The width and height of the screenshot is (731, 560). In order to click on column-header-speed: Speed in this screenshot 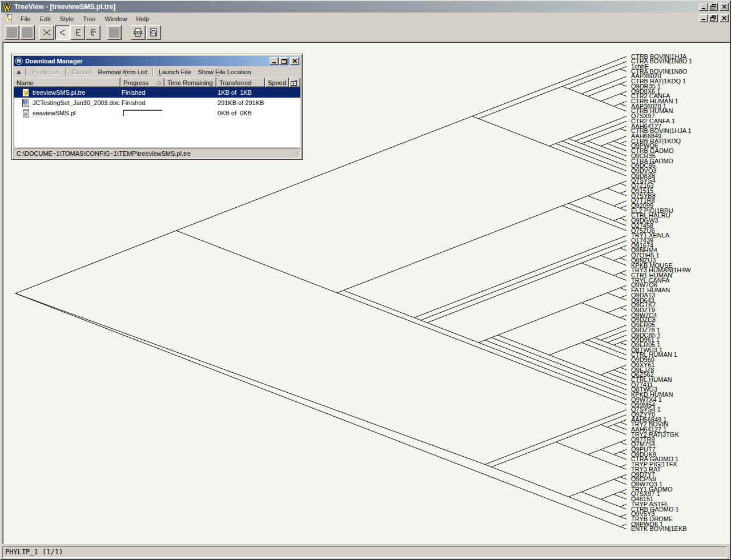, I will do `click(277, 82)`.